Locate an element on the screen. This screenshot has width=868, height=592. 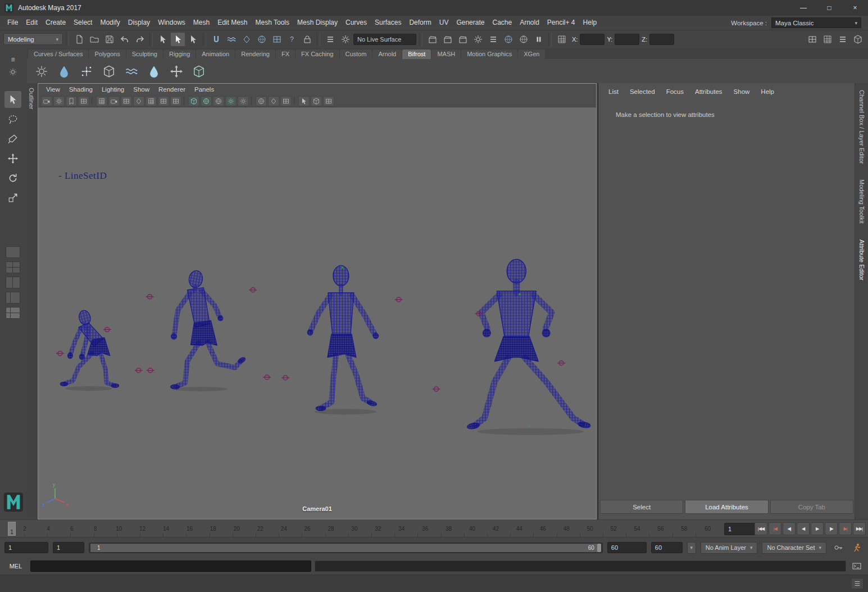
shelf-tab-curves-surfaces: Curves / Surfaces is located at coordinates (58, 54).